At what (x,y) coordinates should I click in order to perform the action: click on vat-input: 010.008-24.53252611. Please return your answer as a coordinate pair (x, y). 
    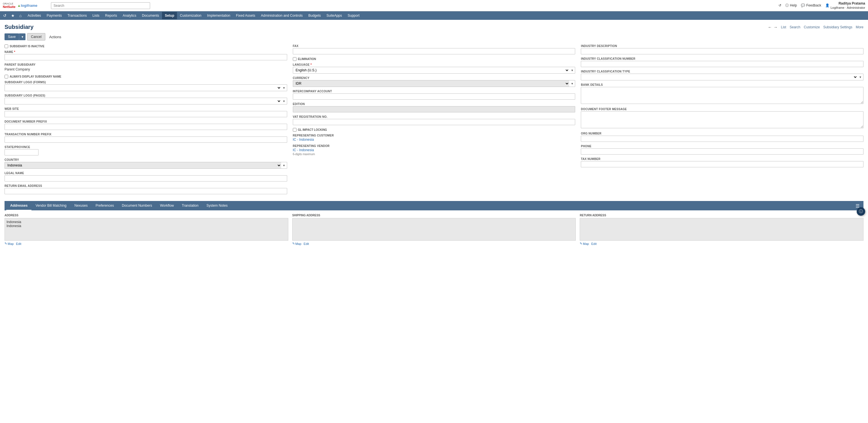
    Looking at the image, I should click on (434, 122).